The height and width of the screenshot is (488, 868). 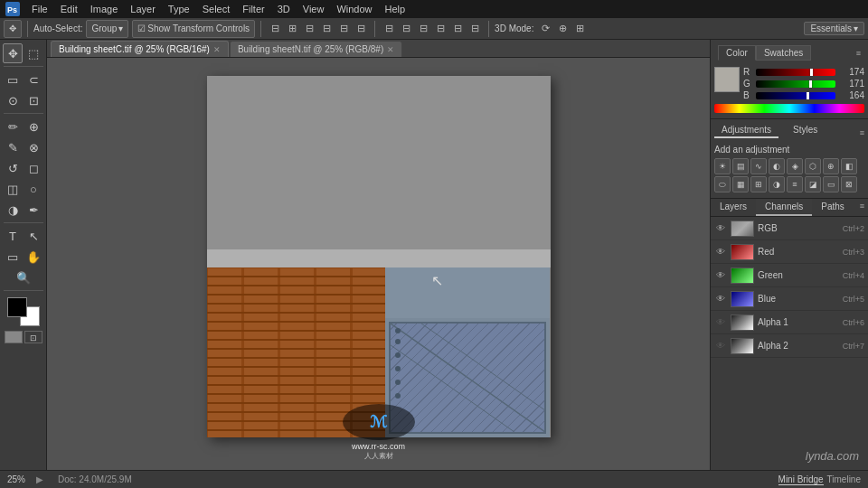 I want to click on screen-mode-btn: ⊡, so click(x=33, y=337).